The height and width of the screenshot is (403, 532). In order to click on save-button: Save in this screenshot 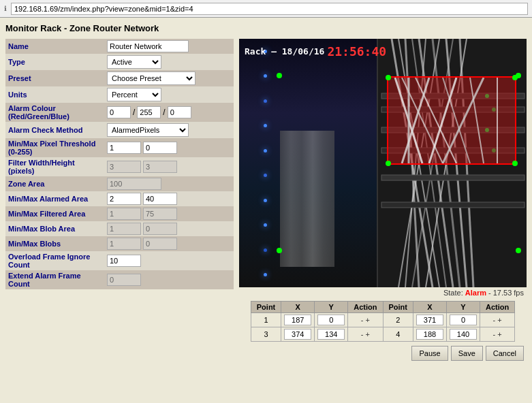, I will do `click(467, 353)`.